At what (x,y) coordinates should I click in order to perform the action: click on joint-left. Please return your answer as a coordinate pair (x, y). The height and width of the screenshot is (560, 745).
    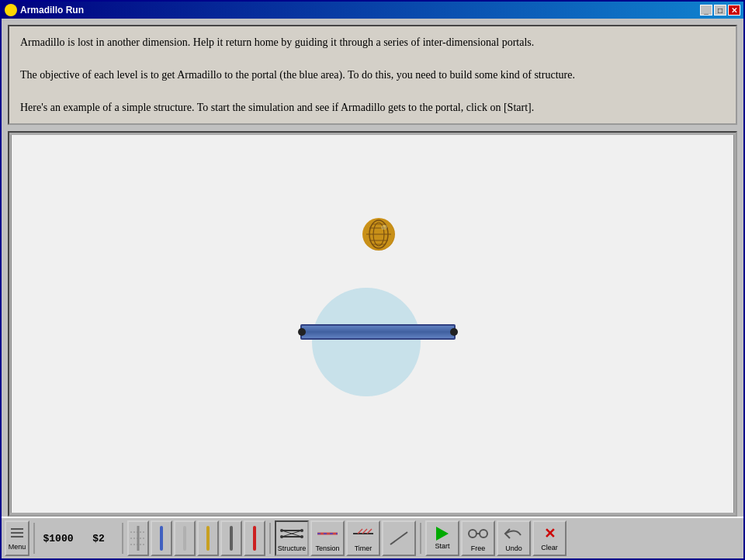
    Looking at the image, I should click on (302, 332).